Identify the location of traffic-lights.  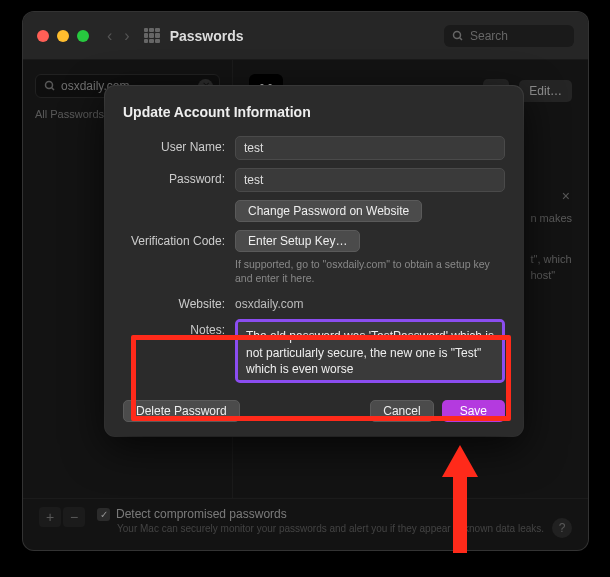
(63, 36).